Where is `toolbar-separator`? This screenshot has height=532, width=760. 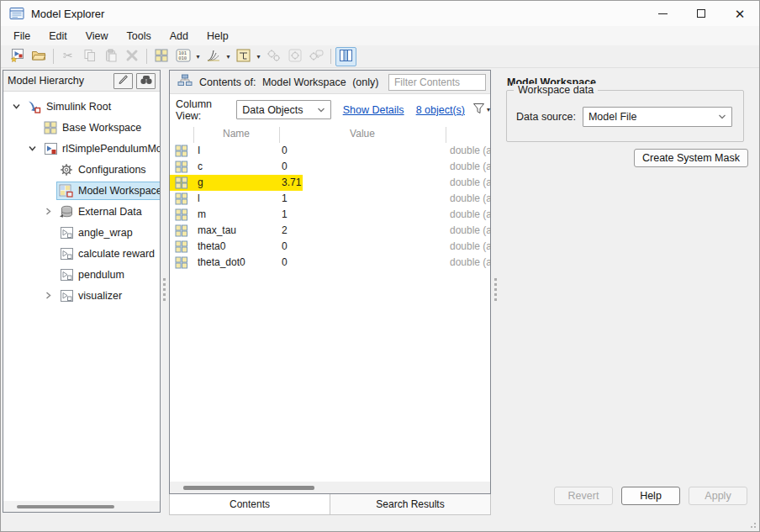 toolbar-separator is located at coordinates (146, 56).